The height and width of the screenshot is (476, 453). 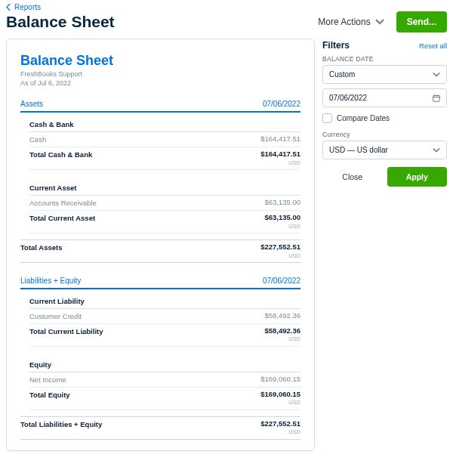 What do you see at coordinates (350, 22) in the screenshot?
I see `more-actions-button: More Actions` at bounding box center [350, 22].